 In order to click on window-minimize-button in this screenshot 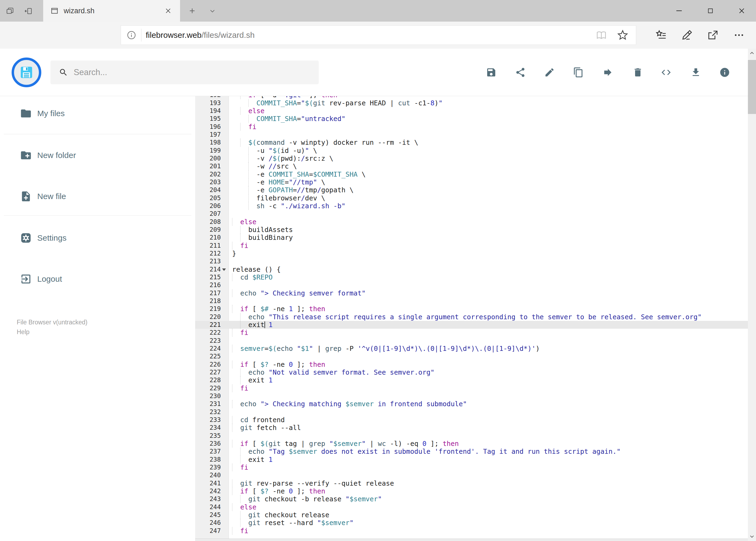, I will do `click(679, 11)`.